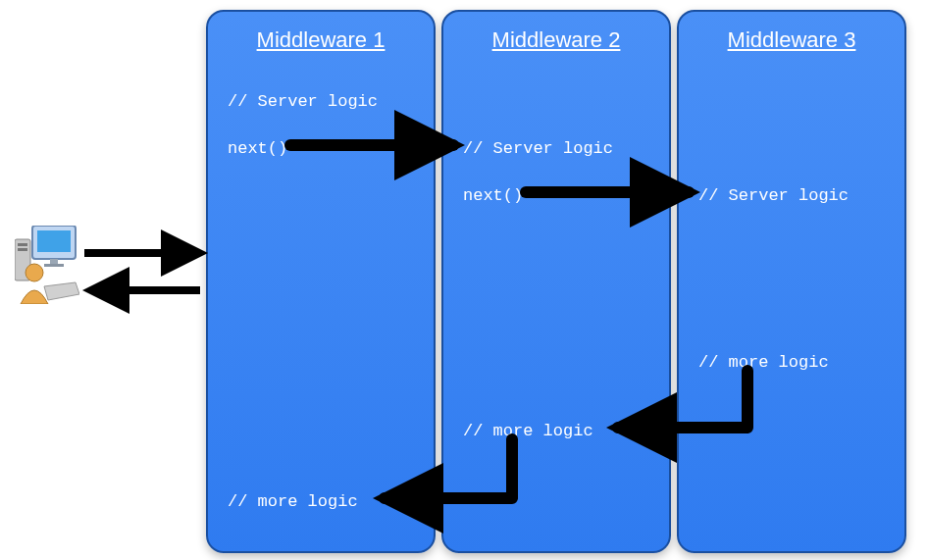  What do you see at coordinates (773, 196) in the screenshot?
I see `server-logic-3: // Server logic` at bounding box center [773, 196].